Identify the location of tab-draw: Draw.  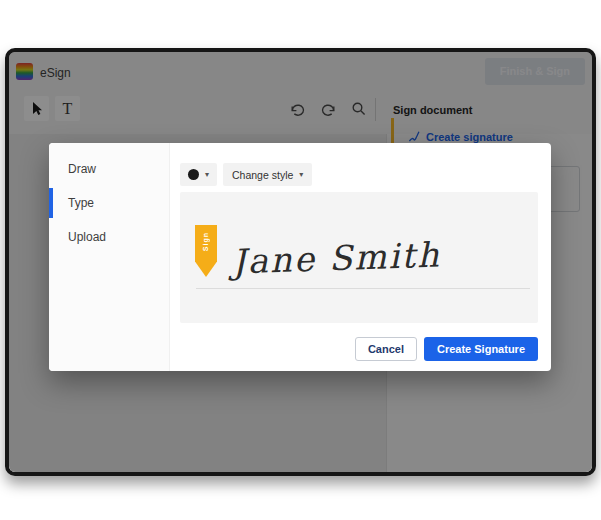
(109, 169).